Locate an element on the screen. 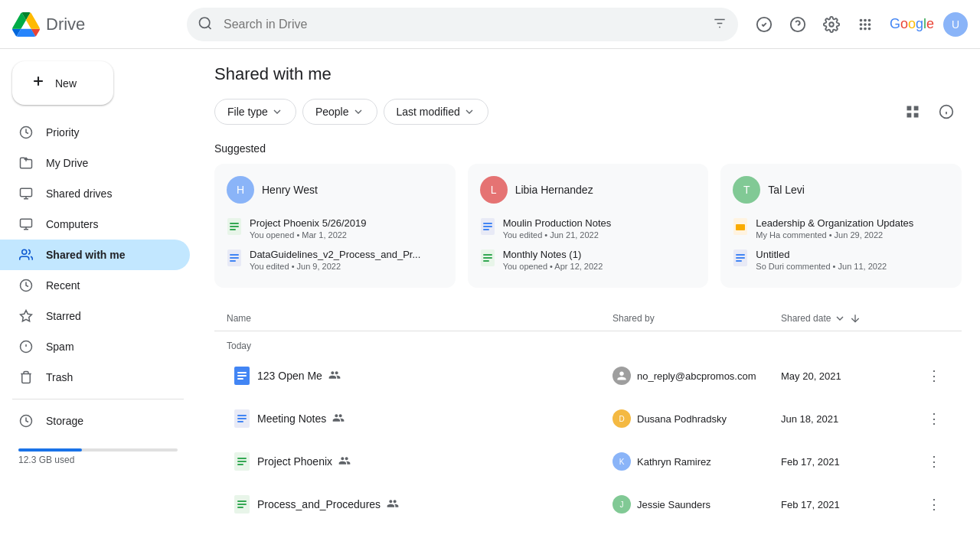 The height and width of the screenshot is (551, 980). henry-file-2: DataGuidelines_v2_Process_and_Pr... You … is located at coordinates (335, 260).